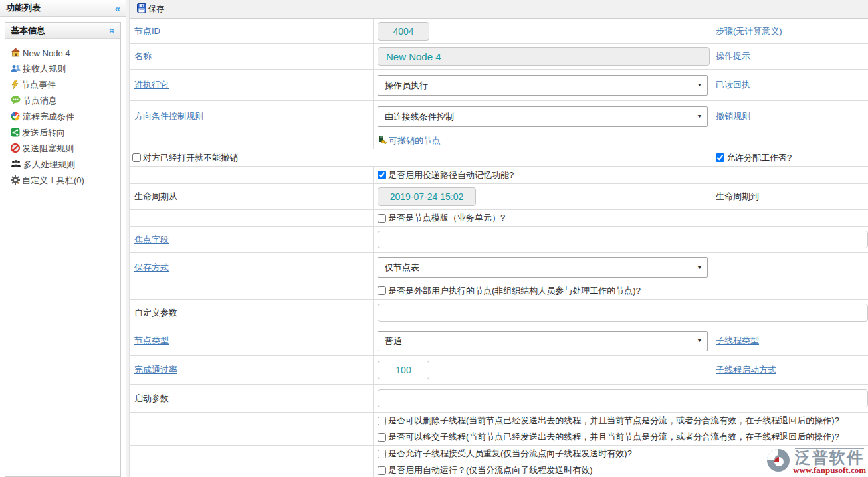  I want to click on auto-run-checkbox, so click(381, 470).